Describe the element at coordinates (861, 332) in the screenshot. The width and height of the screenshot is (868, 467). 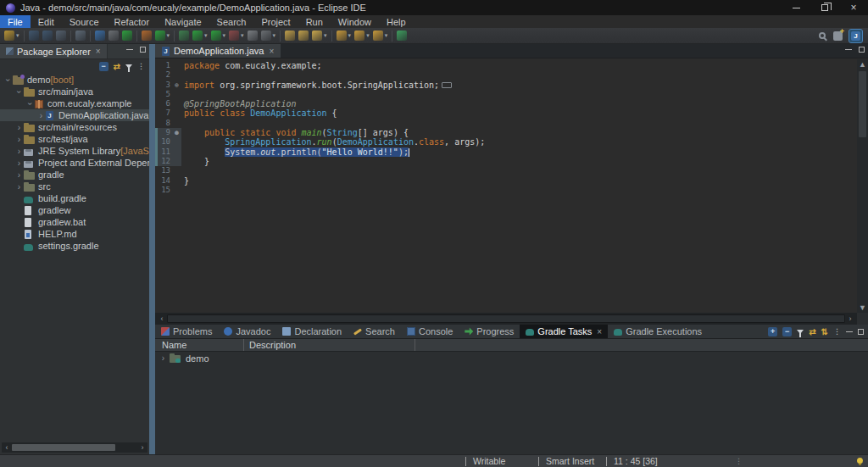
I see `maximize-button` at that location.